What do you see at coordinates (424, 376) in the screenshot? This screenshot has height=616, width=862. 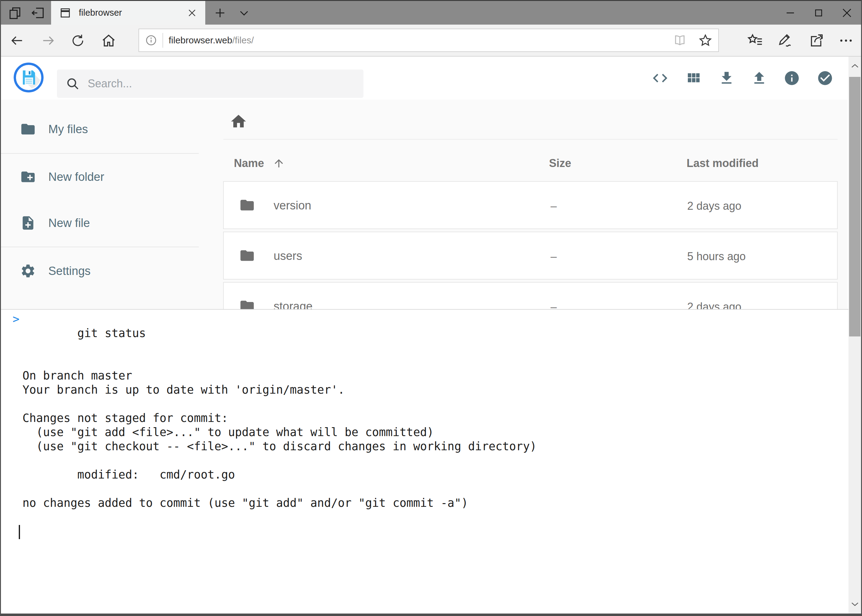 I see `terminal-output-line: On branch master` at bounding box center [424, 376].